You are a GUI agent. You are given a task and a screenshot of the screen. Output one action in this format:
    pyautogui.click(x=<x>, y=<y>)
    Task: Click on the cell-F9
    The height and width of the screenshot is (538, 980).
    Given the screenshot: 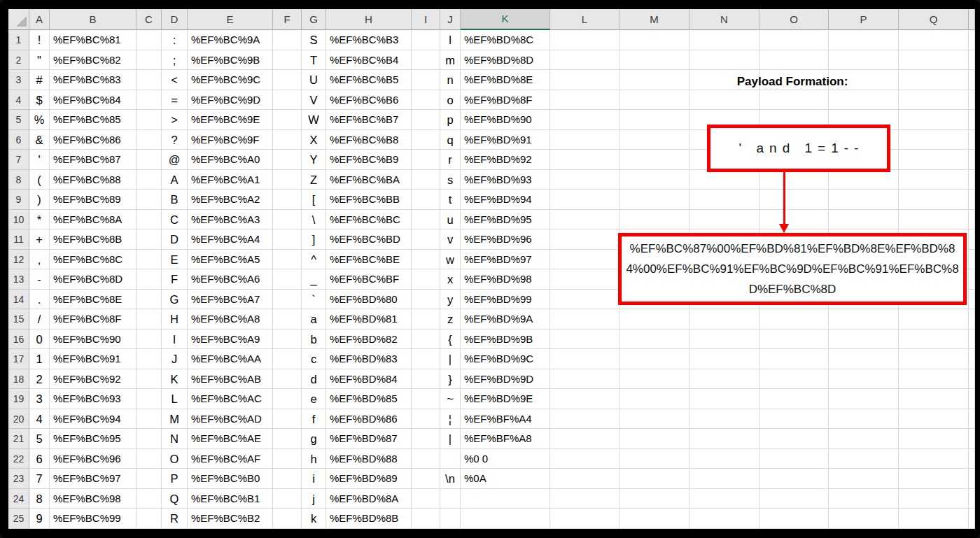 What is the action you would take?
    pyautogui.click(x=287, y=200)
    